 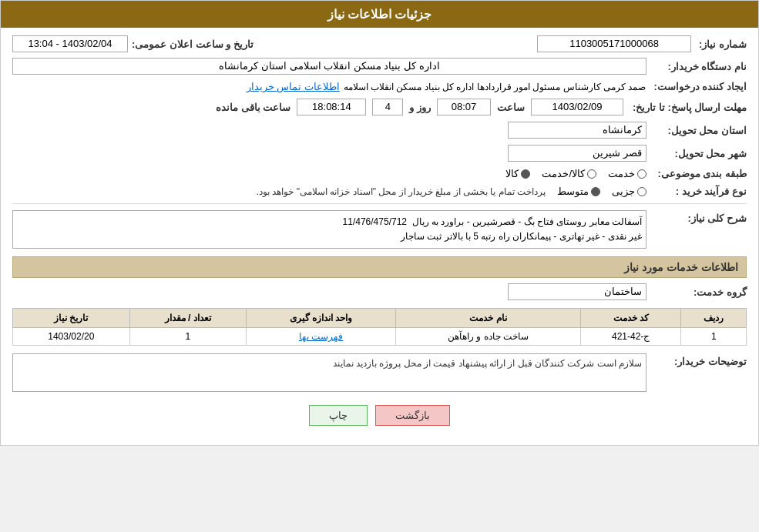 I want to click on tabaqe-label: طبقه بندی موضوعی:, so click(x=697, y=174).